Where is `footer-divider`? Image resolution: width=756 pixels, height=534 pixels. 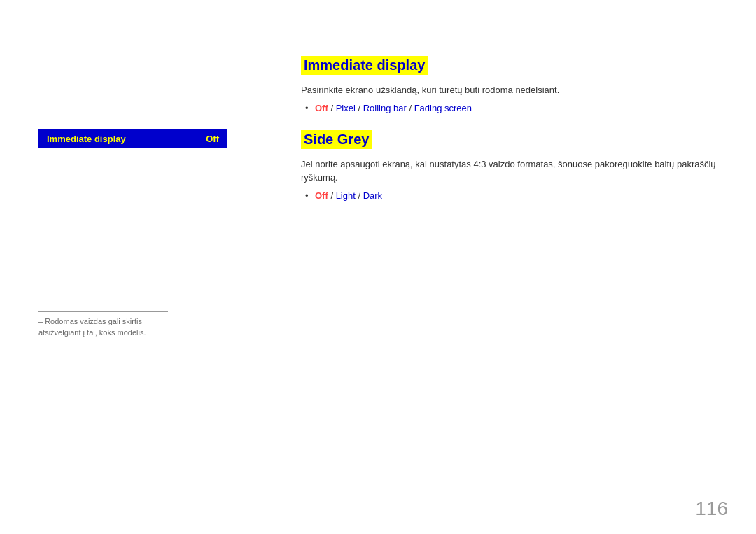 footer-divider is located at coordinates (104, 312).